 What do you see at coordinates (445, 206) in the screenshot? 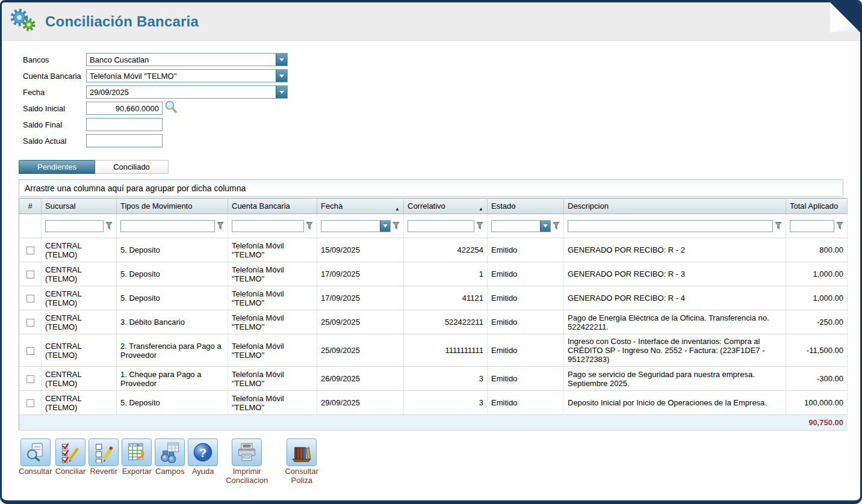
I see `column-header-correlativo: Correlativo` at bounding box center [445, 206].